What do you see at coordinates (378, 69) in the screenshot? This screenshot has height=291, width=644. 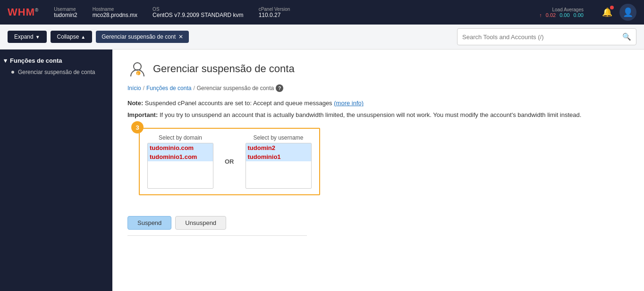 I see `page-header: ! Gerenciar suspensão de conta` at bounding box center [378, 69].